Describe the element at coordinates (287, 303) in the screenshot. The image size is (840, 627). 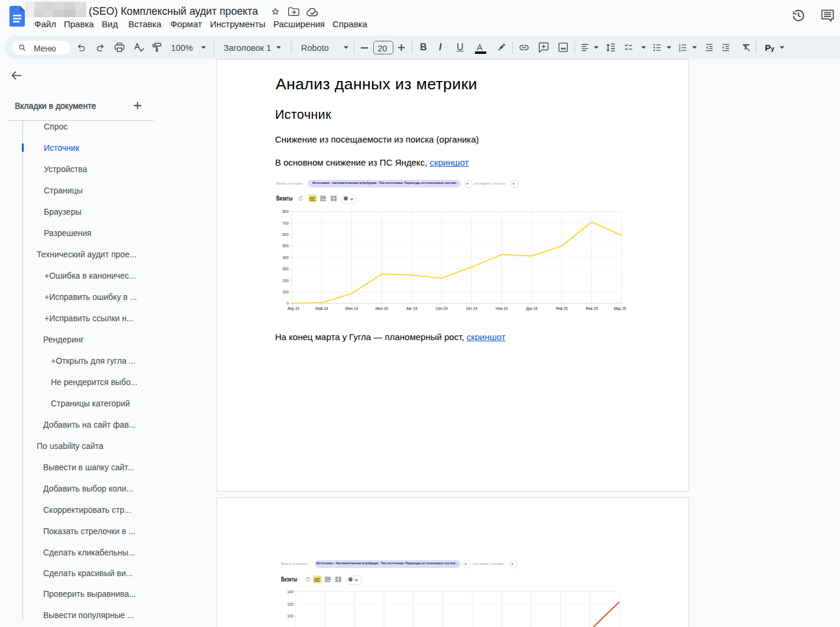
I see `svg-text: 0` at that location.